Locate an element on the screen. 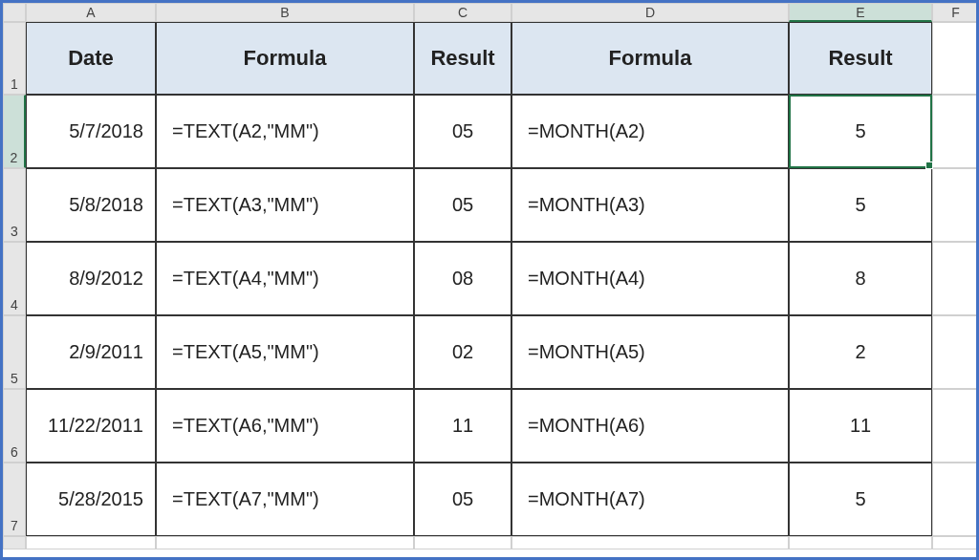 This screenshot has height=560, width=979. cell-b6: =TEXT(A6,"MM") is located at coordinates (285, 426).